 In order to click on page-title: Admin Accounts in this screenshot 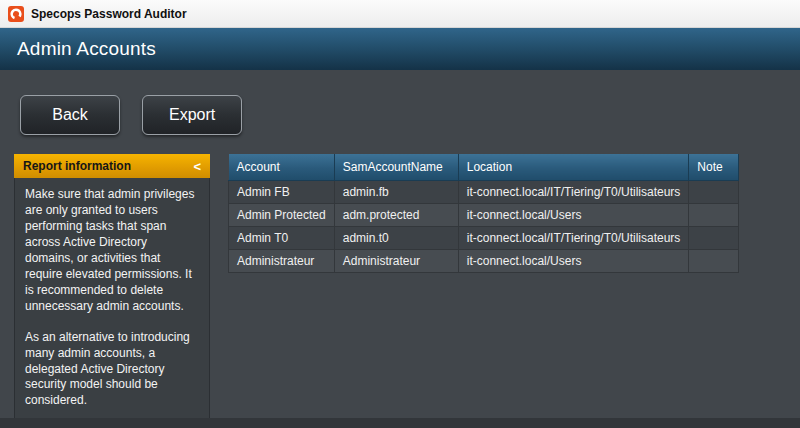, I will do `click(86, 49)`.